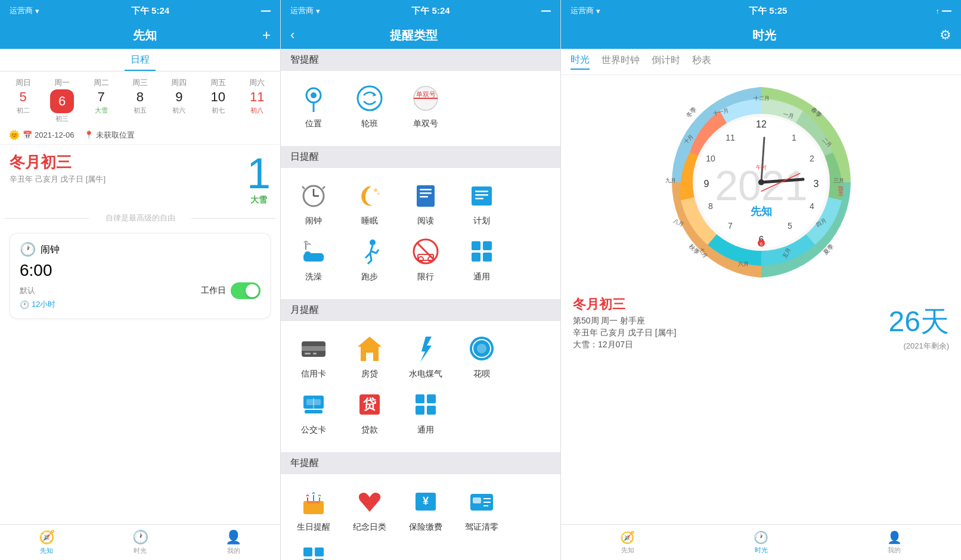  Describe the element at coordinates (213, 291) in the screenshot. I see `alarm-workday: 工作日` at that location.